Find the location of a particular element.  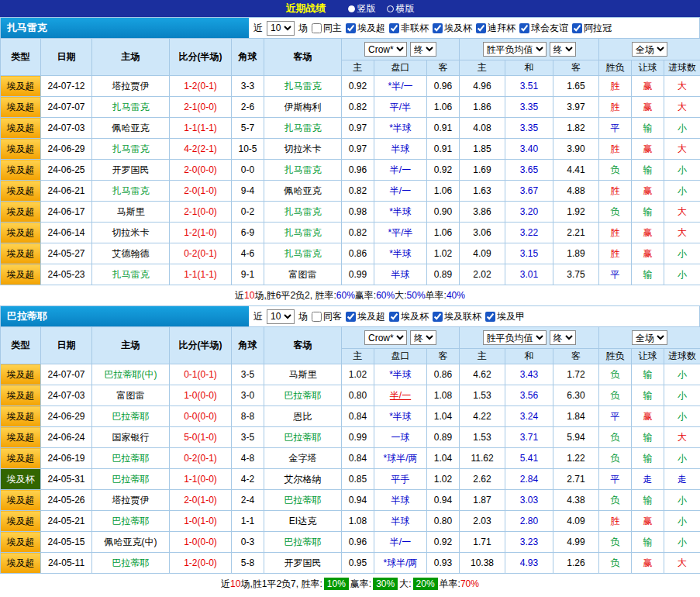

euro-home-odds-cell: 2.03 is located at coordinates (482, 521).